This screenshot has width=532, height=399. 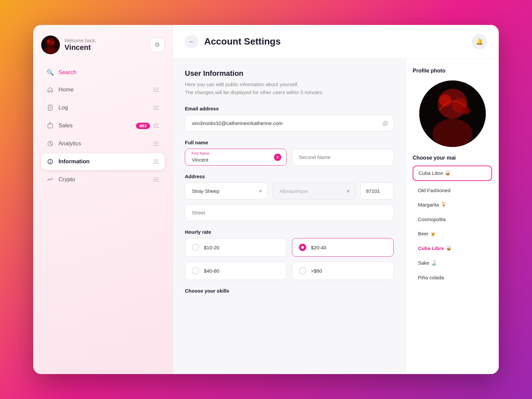 I want to click on rate-label-40-80: $40-80, so click(x=211, y=271).